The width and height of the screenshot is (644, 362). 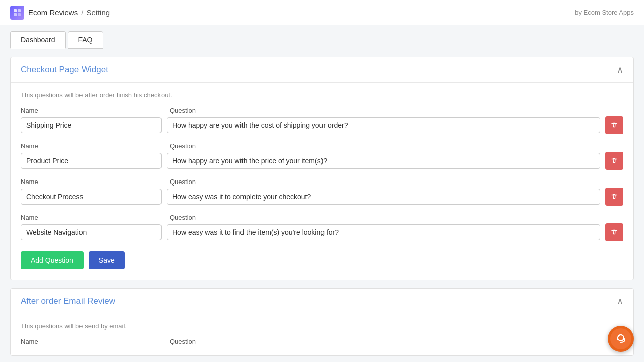 I want to click on breadcrumb-app-name: Ecom Reviews, so click(x=53, y=12).